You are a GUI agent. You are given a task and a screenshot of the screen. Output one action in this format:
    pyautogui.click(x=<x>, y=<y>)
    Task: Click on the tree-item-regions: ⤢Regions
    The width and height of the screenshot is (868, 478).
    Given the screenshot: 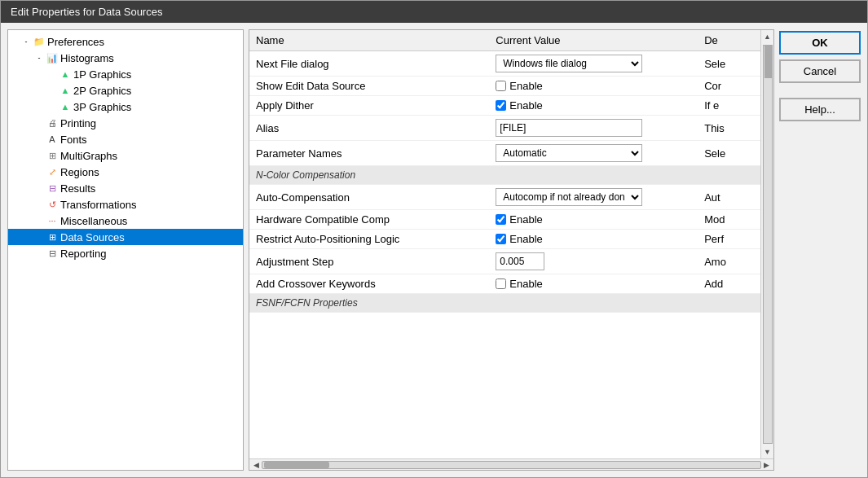 What is the action you would take?
    pyautogui.click(x=126, y=172)
    